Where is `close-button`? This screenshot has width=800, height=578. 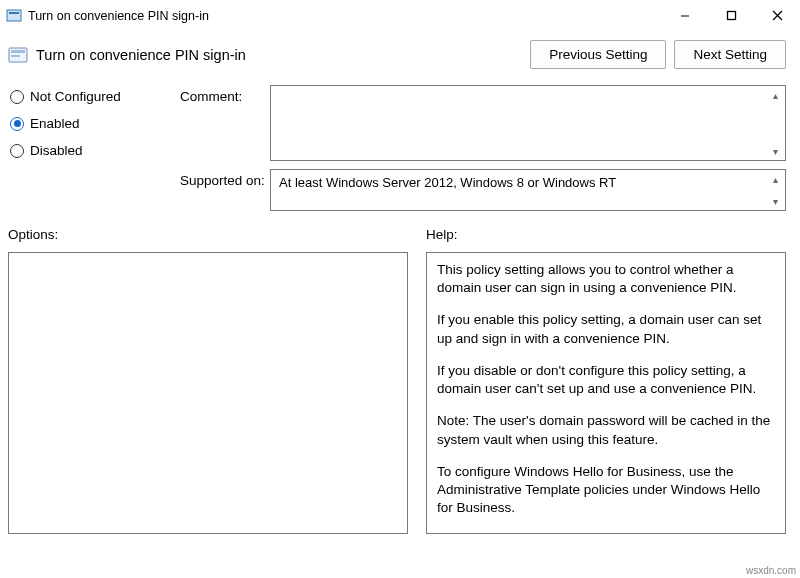 close-button is located at coordinates (777, 16).